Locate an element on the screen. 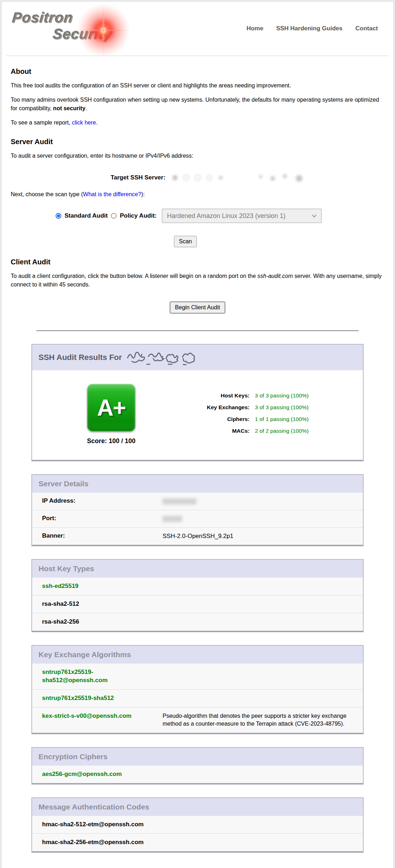  main-nav: Home SSH Hardening Guides Contact is located at coordinates (312, 29).